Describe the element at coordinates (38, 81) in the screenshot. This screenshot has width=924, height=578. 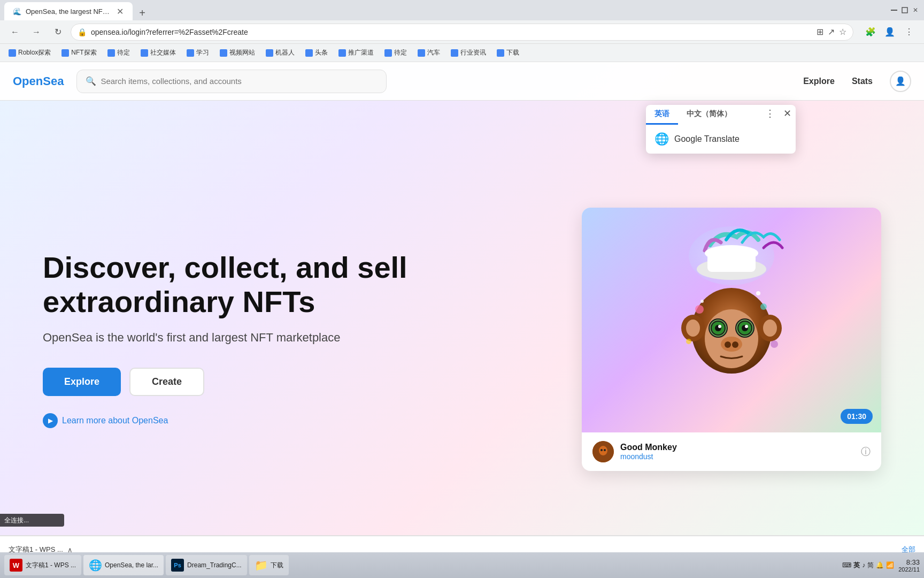
I see `opensea-logo: OpenSea` at that location.